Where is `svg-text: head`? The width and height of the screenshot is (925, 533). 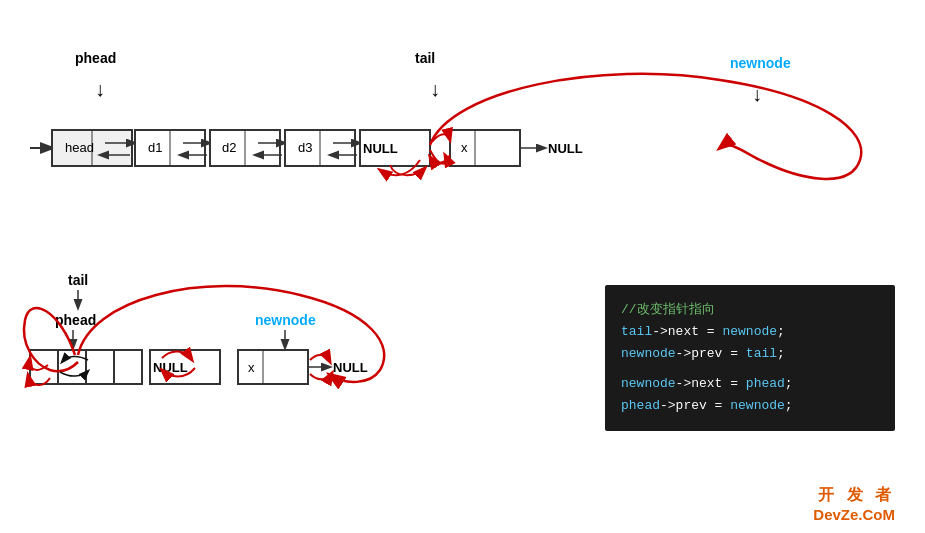
svg-text: head is located at coordinates (80, 148).